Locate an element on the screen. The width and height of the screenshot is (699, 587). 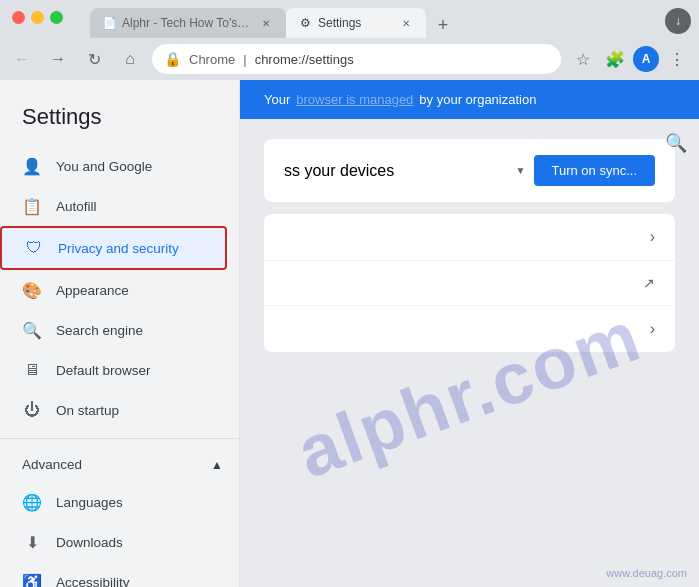
tab-alphr-close: ✕ is located at coordinates (266, 23).